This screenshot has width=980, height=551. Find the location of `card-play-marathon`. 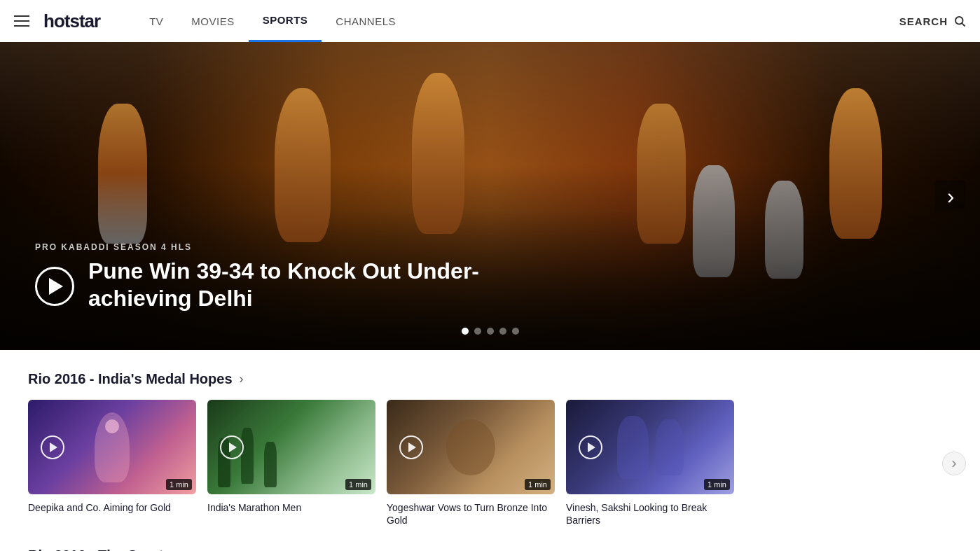

card-play-marathon is located at coordinates (232, 447).